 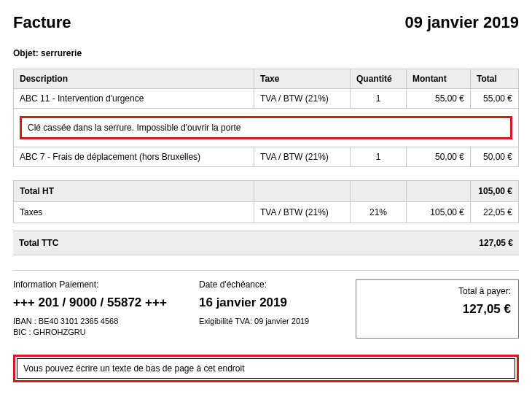 What do you see at coordinates (495, 158) in the screenshot?
I see `cell-total: 50,00 €` at bounding box center [495, 158].